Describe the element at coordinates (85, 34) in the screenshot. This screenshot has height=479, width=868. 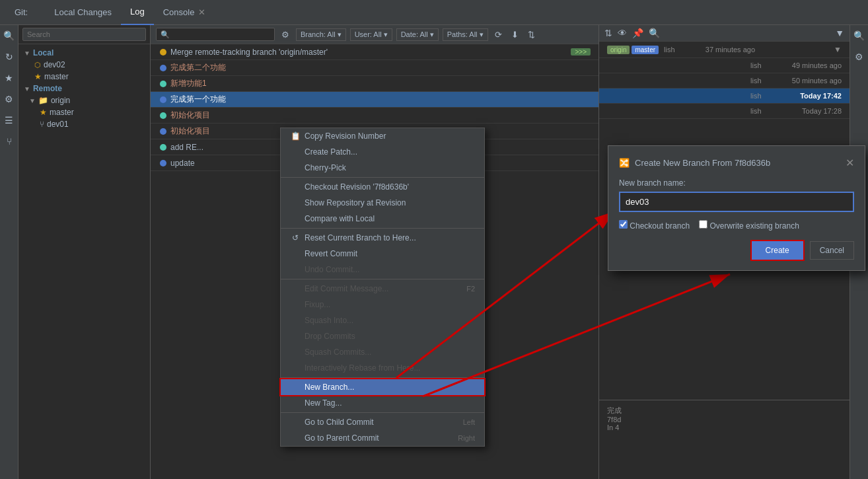
I see `sidebar-toolbar` at that location.